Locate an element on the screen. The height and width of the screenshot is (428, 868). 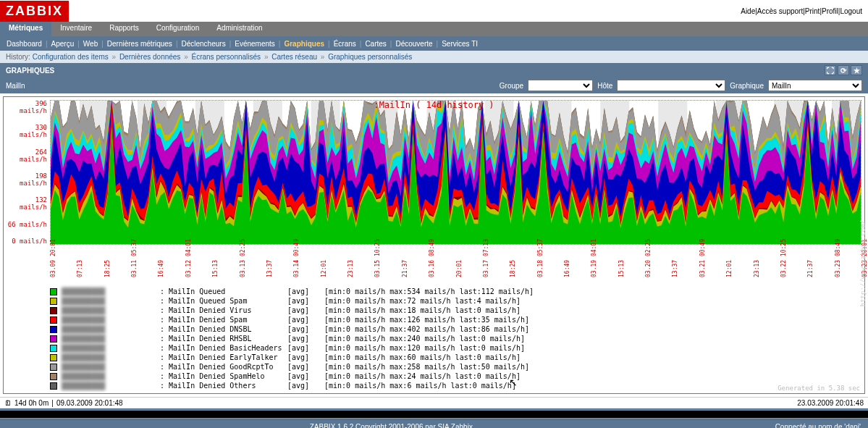
time-range: 14d 0h 0m is located at coordinates (32, 403).